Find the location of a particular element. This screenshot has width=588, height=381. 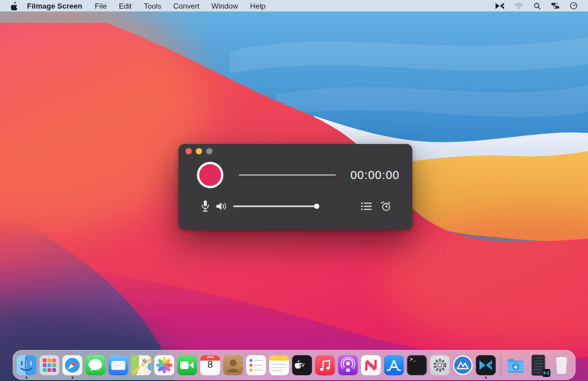

dock-item-maps is located at coordinates (141, 365).